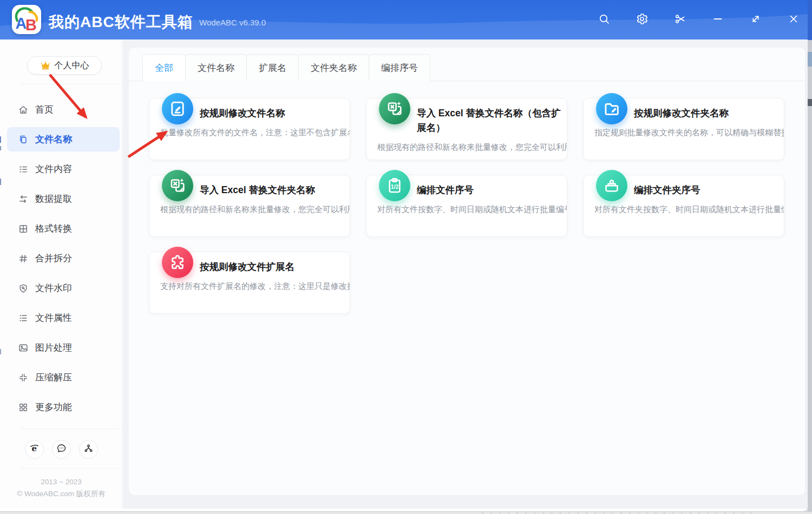 This screenshot has width=812, height=514. I want to click on puzzle-edit-icon, so click(178, 262).